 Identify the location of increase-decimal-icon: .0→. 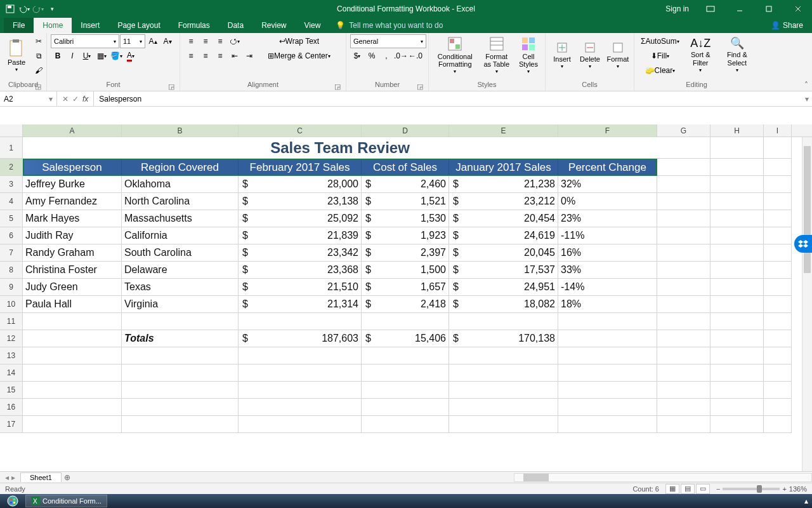
(401, 56).